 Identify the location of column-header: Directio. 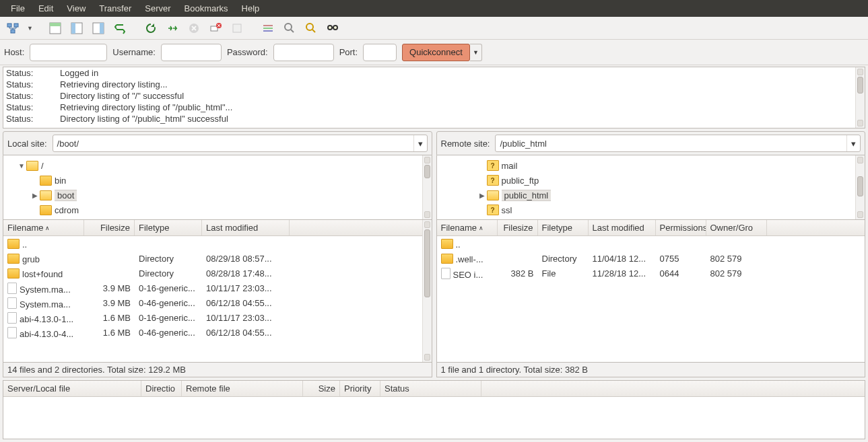
(162, 389).